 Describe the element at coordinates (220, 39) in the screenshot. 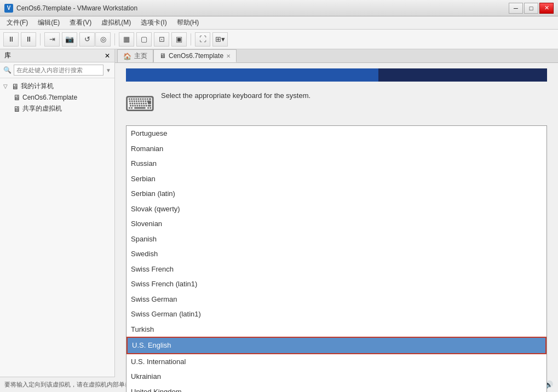

I see `toolbar-more-btn: ⊞▾` at that location.